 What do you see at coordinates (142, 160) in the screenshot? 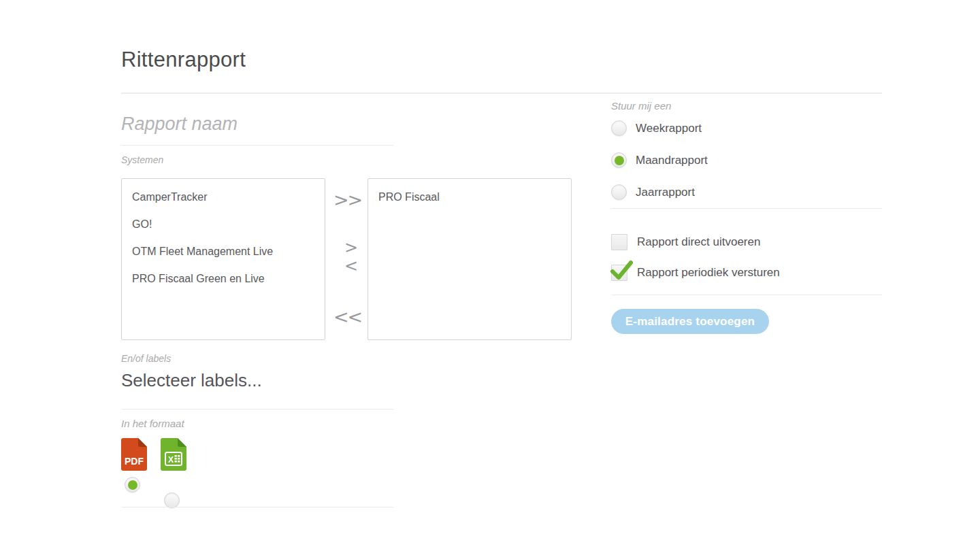
I see `systems-label: Systemen` at bounding box center [142, 160].